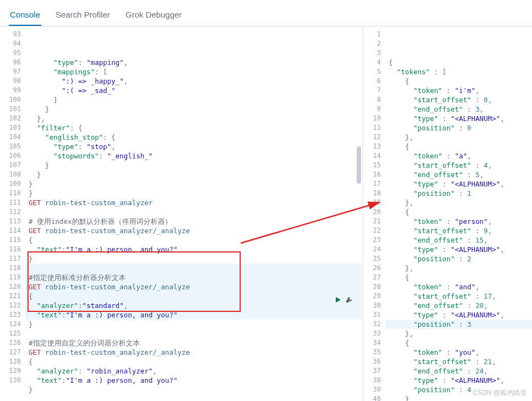  Describe the element at coordinates (461, 72) in the screenshot. I see `code-line: "tokens" : [` at that location.